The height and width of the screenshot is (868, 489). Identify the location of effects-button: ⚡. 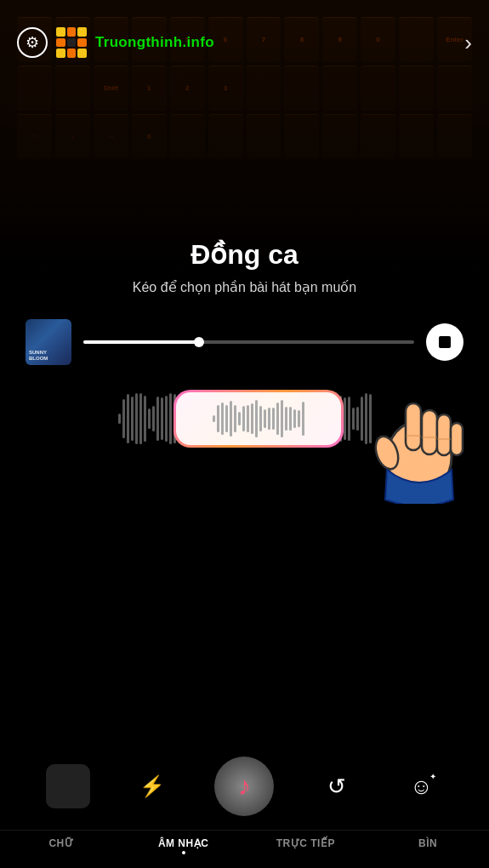
(152, 786).